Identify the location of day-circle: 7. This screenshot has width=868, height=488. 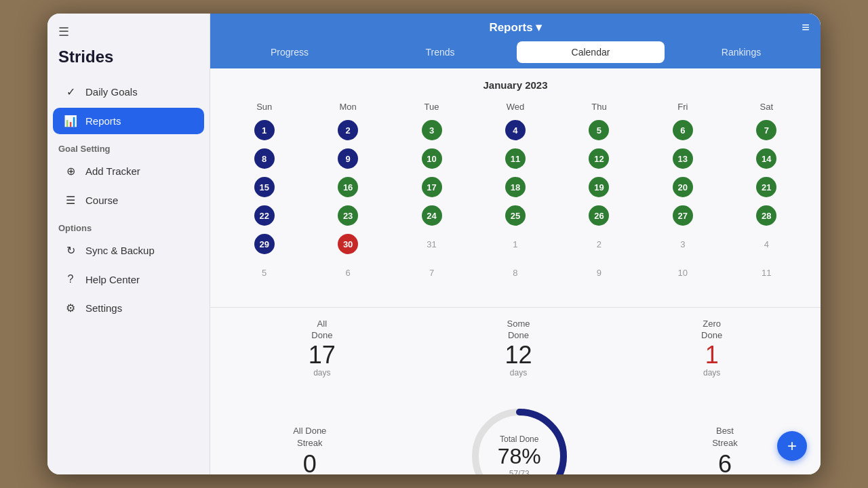
(432, 272).